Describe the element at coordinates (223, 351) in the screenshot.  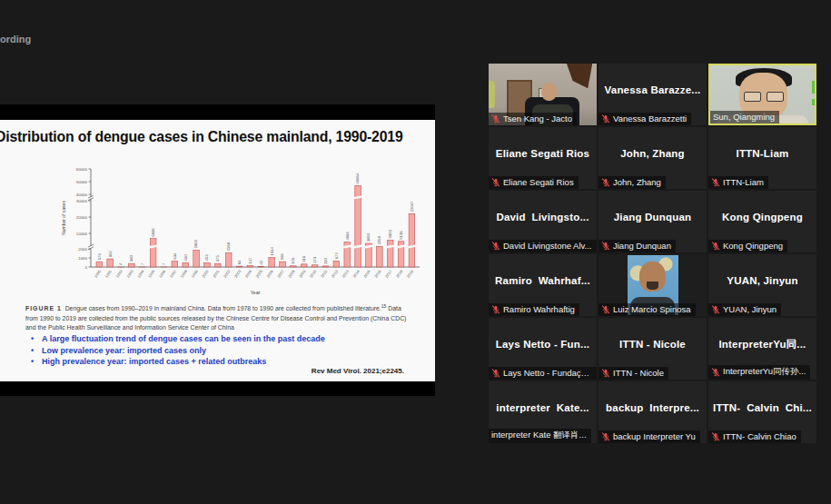
I see `slide-bullet: Low prevalence year: imported cases only` at that location.